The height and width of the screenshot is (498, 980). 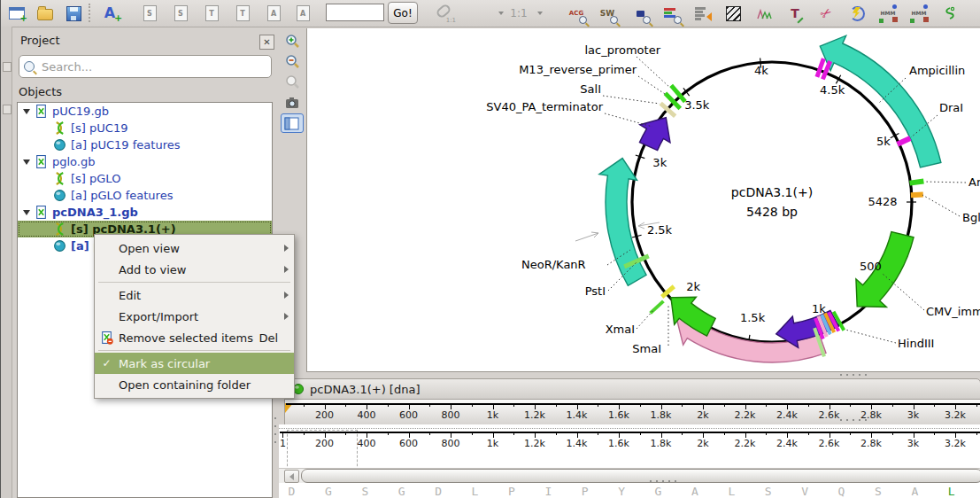 What do you see at coordinates (623, 222) in the screenshot?
I see `feature-neor-kanr-arc` at bounding box center [623, 222].